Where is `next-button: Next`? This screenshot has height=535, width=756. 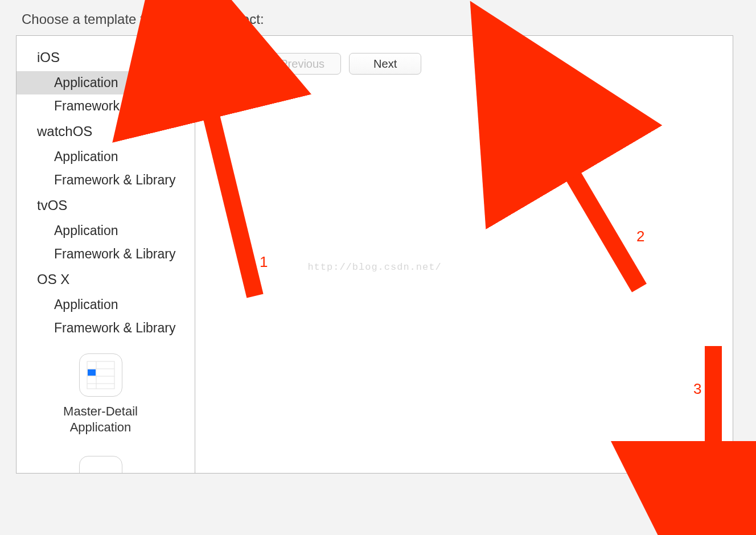
next-button: Next is located at coordinates (385, 64).